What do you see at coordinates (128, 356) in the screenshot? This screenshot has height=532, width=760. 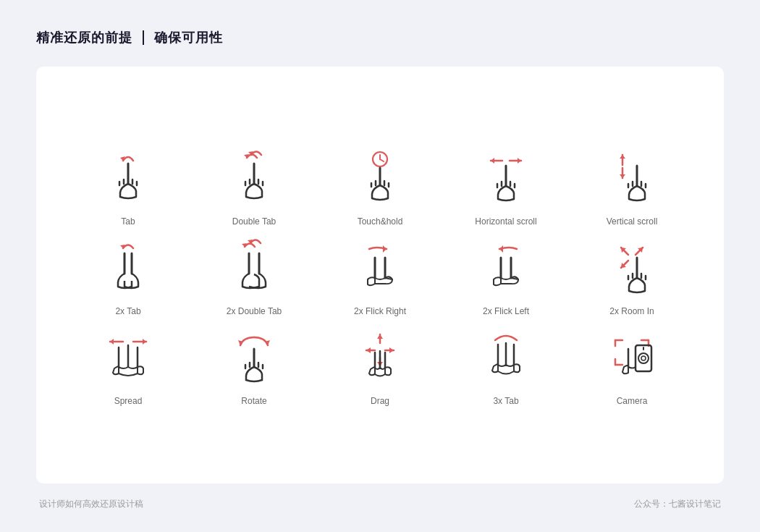 I see `spread-icon` at bounding box center [128, 356].